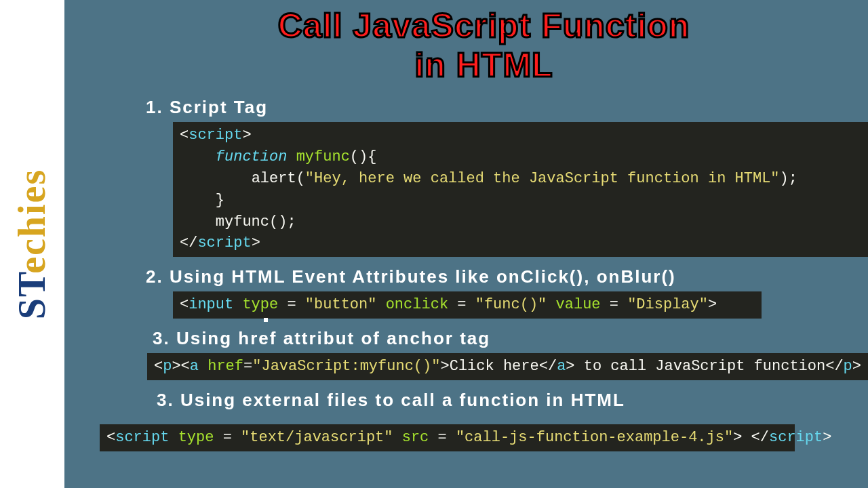  What do you see at coordinates (513, 400) in the screenshot?
I see `heading-external-file: 3. Using external files to call a functi…` at bounding box center [513, 400].